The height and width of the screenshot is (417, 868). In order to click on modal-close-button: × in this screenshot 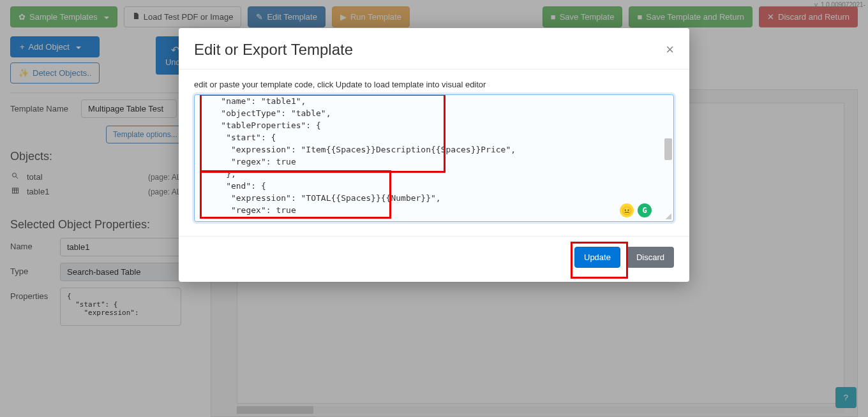, I will do `click(670, 50)`.